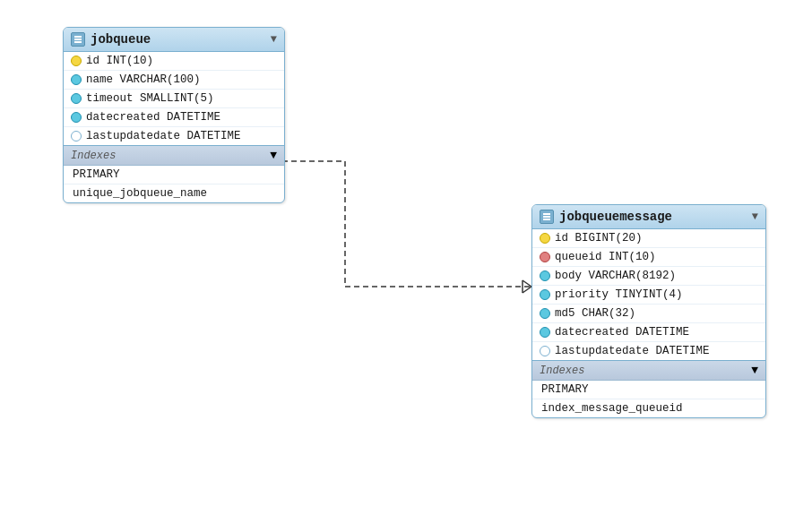 The image size is (812, 532). Describe the element at coordinates (177, 39) in the screenshot. I see `table-title-jobqueue: jobqueue` at that location.